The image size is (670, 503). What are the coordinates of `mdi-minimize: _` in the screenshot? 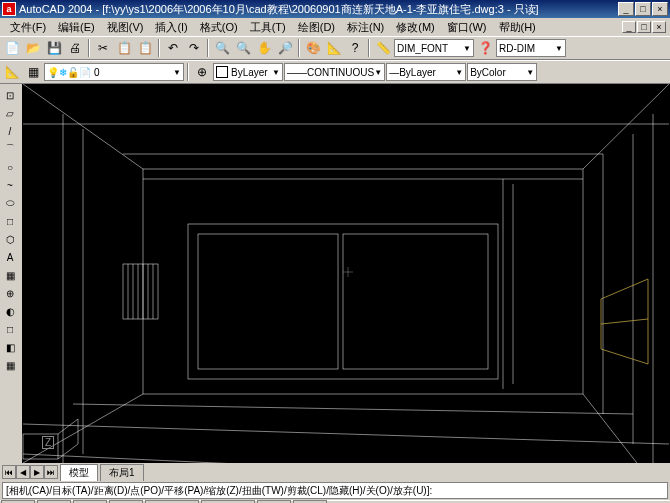 It's located at (629, 27).